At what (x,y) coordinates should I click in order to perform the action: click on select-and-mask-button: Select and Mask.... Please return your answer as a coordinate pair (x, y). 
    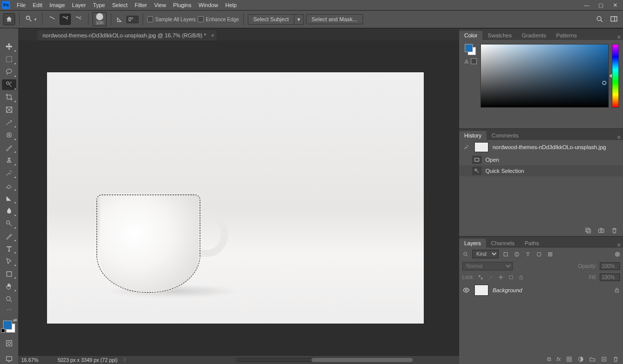
    Looking at the image, I should click on (335, 19).